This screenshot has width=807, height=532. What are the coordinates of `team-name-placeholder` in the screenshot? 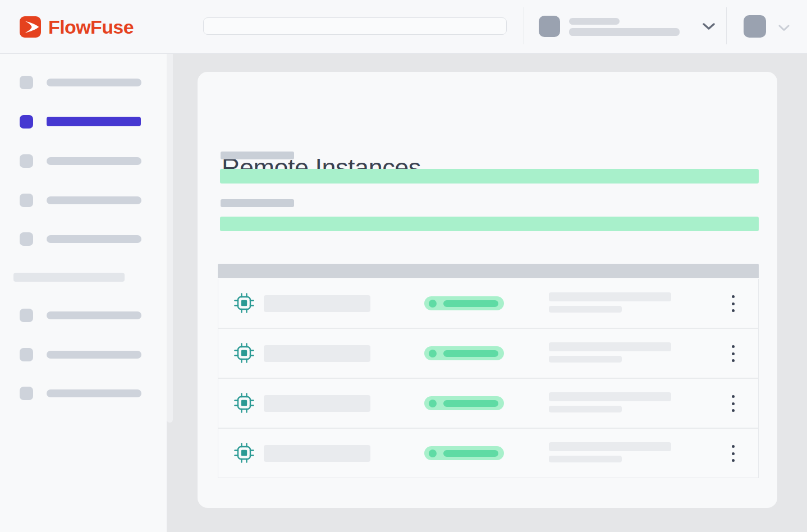 It's located at (594, 21).